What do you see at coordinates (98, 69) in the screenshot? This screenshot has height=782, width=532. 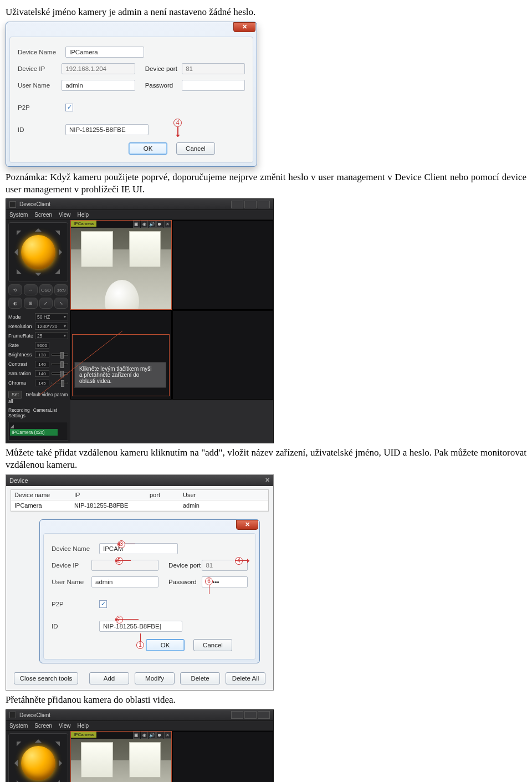 I see `device-ip-input: 192.168.1.204` at bounding box center [98, 69].